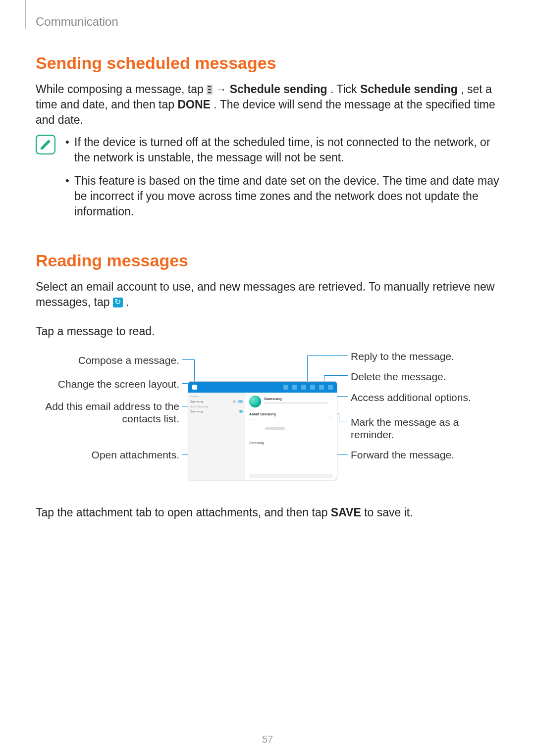 The height and width of the screenshot is (756, 535). What do you see at coordinates (425, 376) in the screenshot?
I see `callout-delete: Delete the message.` at bounding box center [425, 376].